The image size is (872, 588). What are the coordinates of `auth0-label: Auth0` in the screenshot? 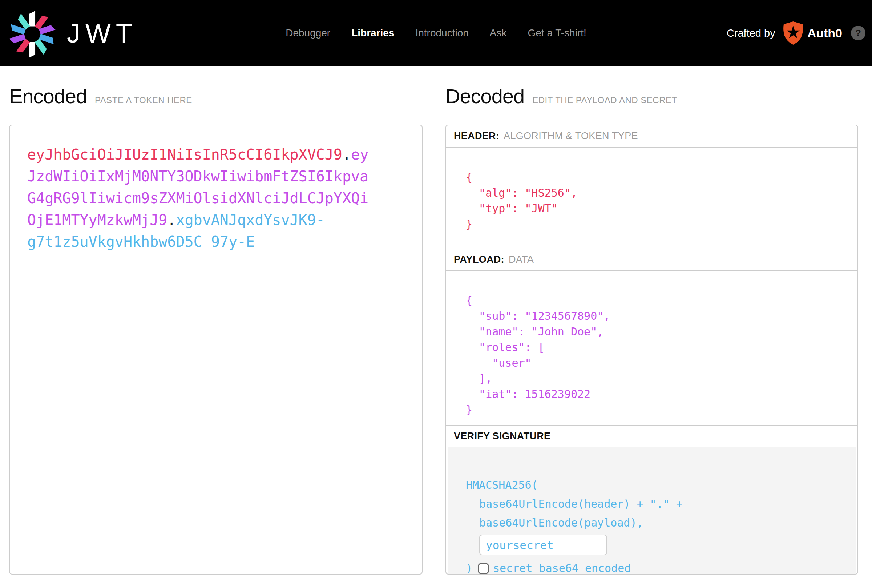 It's located at (825, 33).